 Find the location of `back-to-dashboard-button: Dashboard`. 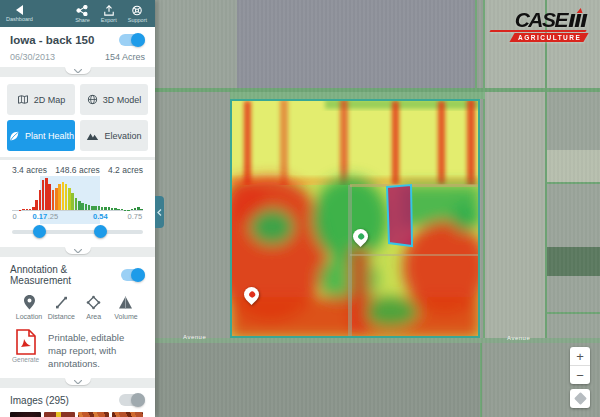

back-to-dashboard-button: Dashboard is located at coordinates (20, 14).